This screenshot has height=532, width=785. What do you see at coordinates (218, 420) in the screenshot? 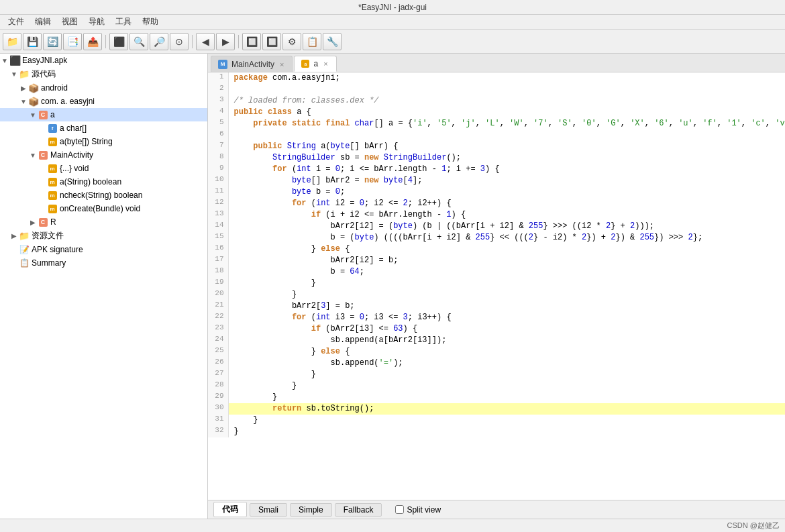
I see `line-number: 31` at bounding box center [218, 420].